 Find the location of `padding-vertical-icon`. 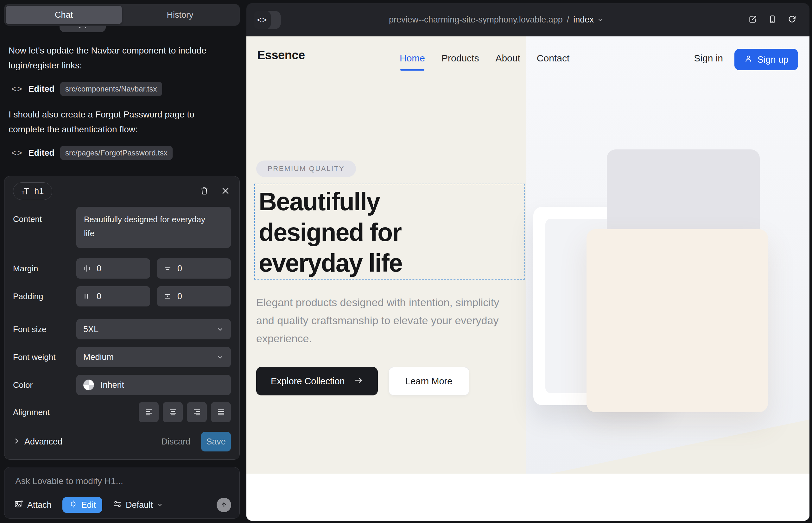

padding-vertical-icon is located at coordinates (167, 296).